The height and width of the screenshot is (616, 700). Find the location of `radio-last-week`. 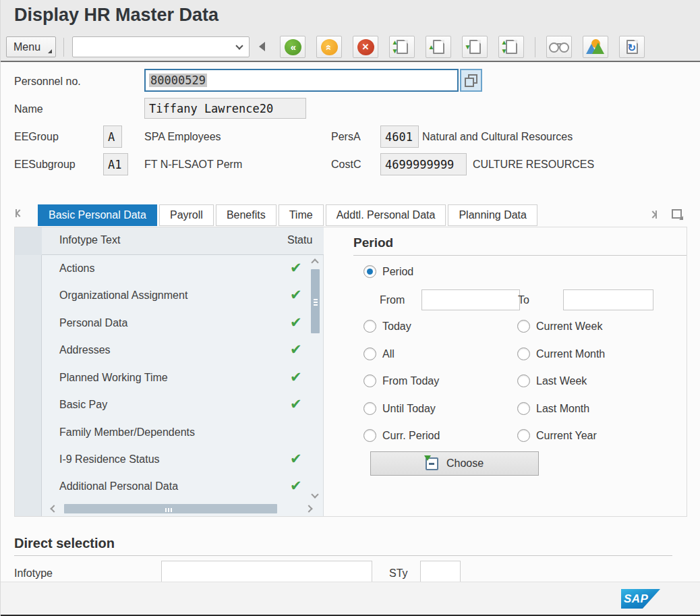

radio-last-week is located at coordinates (523, 381).